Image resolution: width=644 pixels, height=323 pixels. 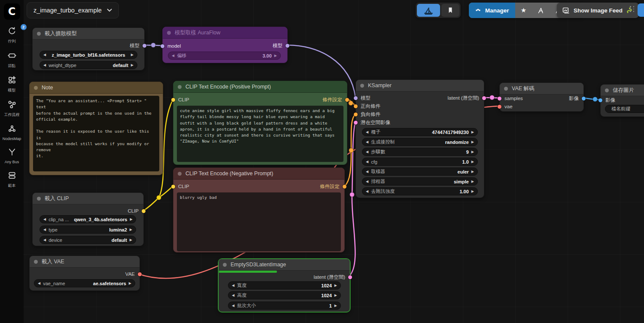 What do you see at coordinates (134, 274) in the screenshot?
I see `output-port-vae: VAE` at bounding box center [134, 274].